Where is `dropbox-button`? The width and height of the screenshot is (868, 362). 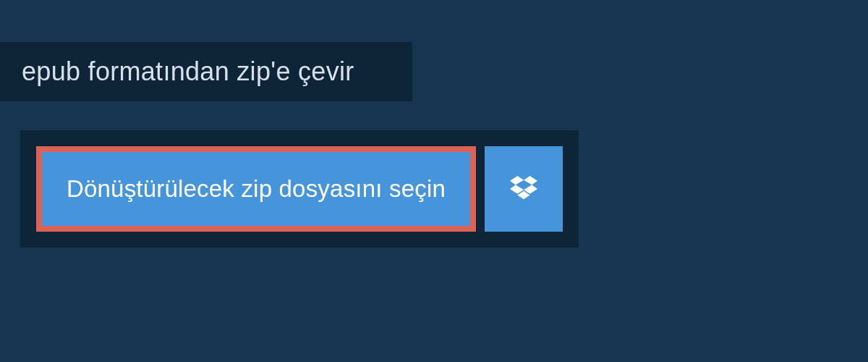 dropbox-button is located at coordinates (524, 189).